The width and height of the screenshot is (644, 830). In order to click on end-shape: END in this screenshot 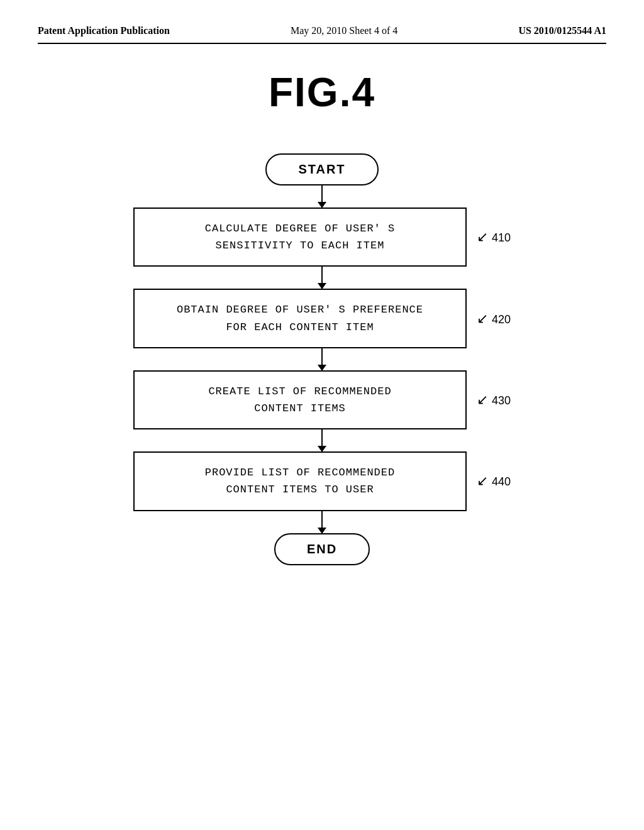, I will do `click(322, 550)`.